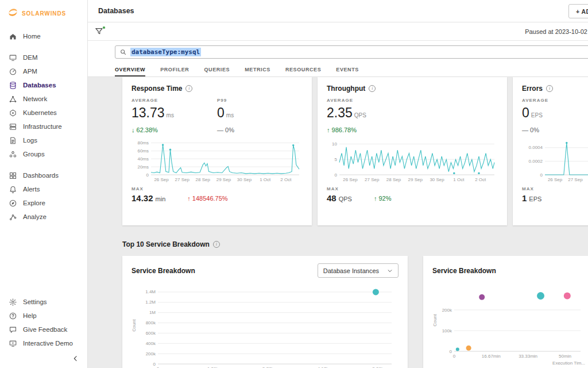 Image resolution: width=588 pixels, height=368 pixels. Describe the element at coordinates (492, 356) in the screenshot. I see `svg-text: 16.67min` at that location.